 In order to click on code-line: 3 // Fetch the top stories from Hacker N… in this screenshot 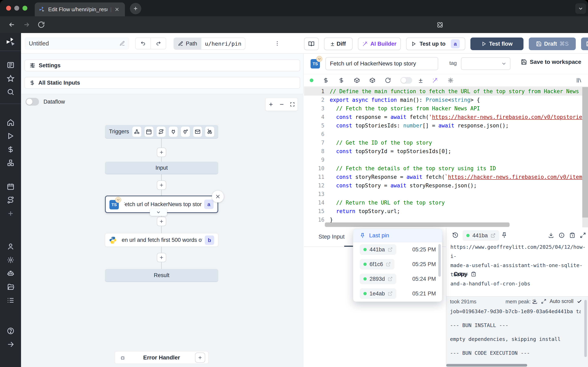, I will do `click(446, 108)`.